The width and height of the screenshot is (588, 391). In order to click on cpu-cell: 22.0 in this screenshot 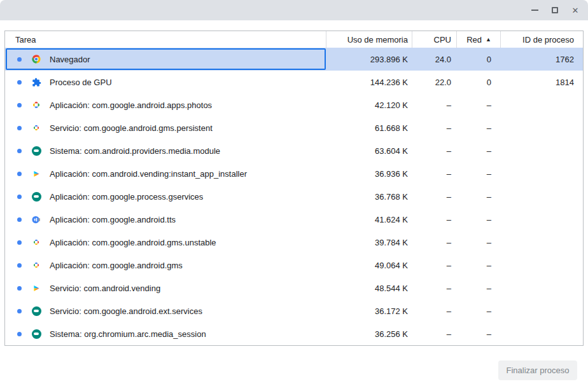, I will do `click(434, 83)`.